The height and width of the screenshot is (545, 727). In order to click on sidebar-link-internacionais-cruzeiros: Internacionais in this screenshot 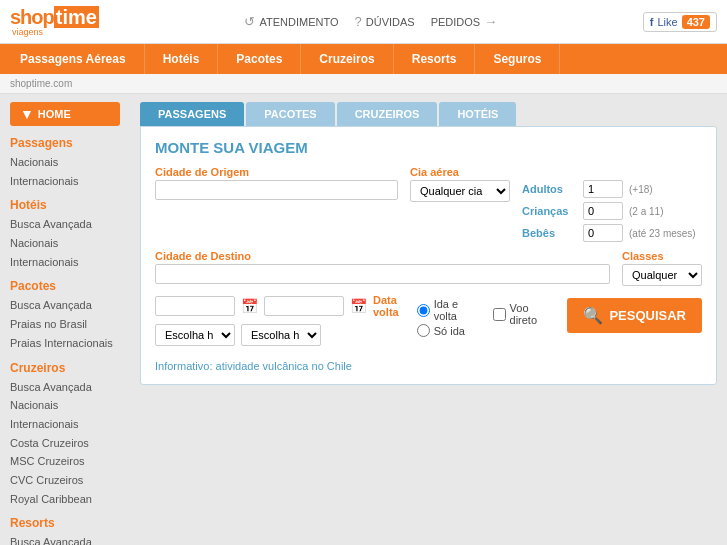, I will do `click(65, 424)`.